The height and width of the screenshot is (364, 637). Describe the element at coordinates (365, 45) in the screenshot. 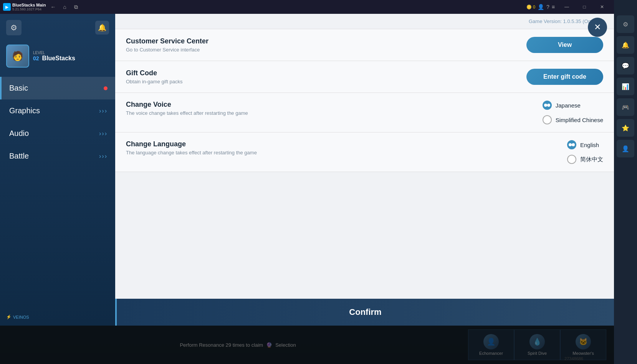

I see `customer-service-row: Customer Service Center Go to Customer S…` at that location.